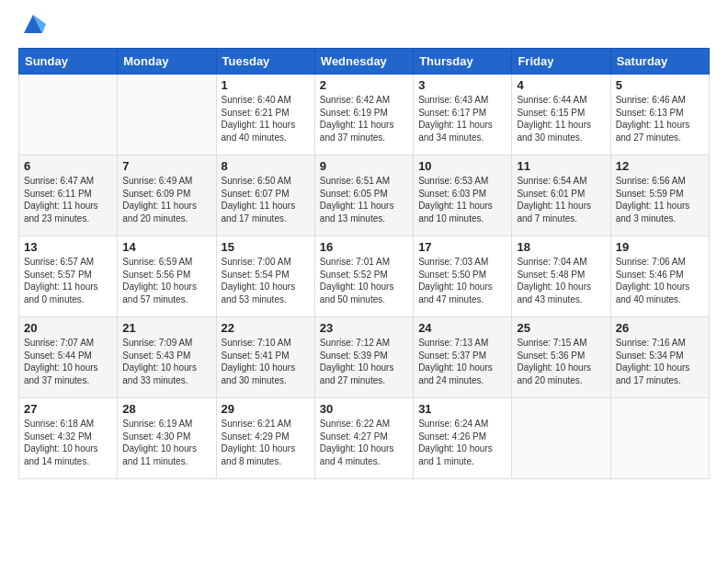 Image resolution: width=728 pixels, height=563 pixels. What do you see at coordinates (364, 277) in the screenshot?
I see `calendar-week-row: 13Sunrise: 6:57 AMSunset: 5:57 PMDayligh…` at bounding box center [364, 277].